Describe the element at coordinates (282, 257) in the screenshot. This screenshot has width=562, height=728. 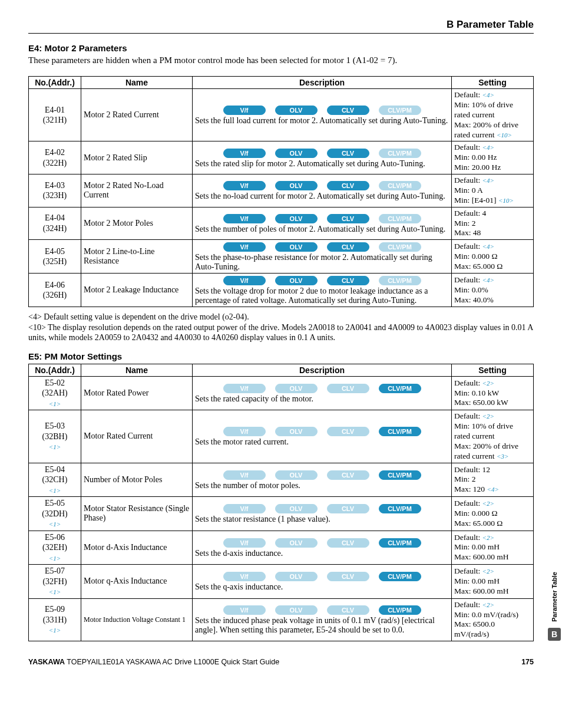
I see `table-row: E4-05(325H)Motor 2 Line-to-Line Resistan…` at that location.